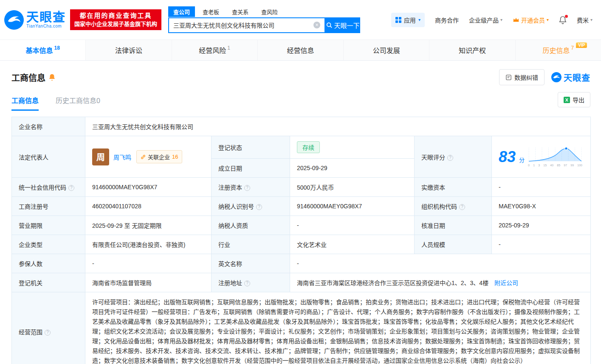 Image resolution: width=601 pixels, height=364 pixels. Describe the element at coordinates (353, 244) in the screenshot. I see `industry-value: 文化艺术业` at that location.